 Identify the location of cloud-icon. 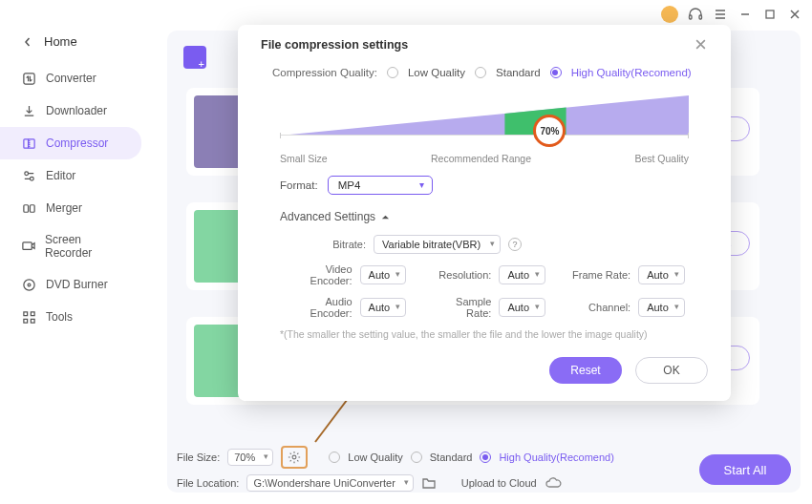
(553, 483).